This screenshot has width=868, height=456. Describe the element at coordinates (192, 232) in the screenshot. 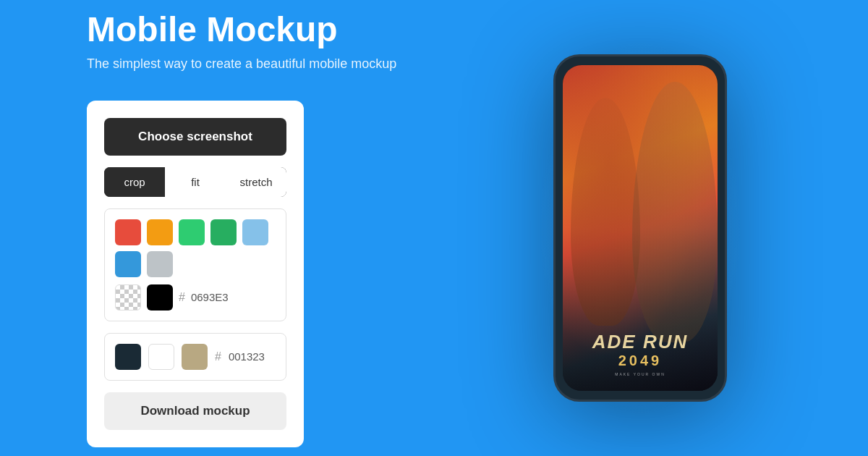

I see `swatch-mint` at that location.